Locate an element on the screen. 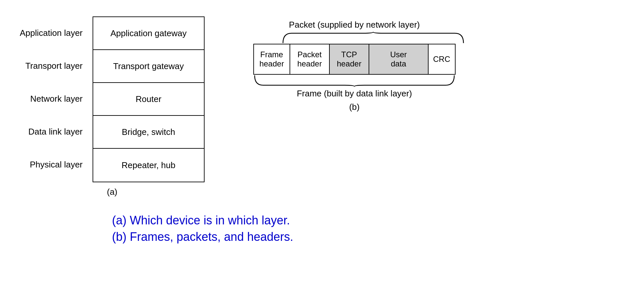 The image size is (644, 305). layer-label: Network layer is located at coordinates (53, 99).